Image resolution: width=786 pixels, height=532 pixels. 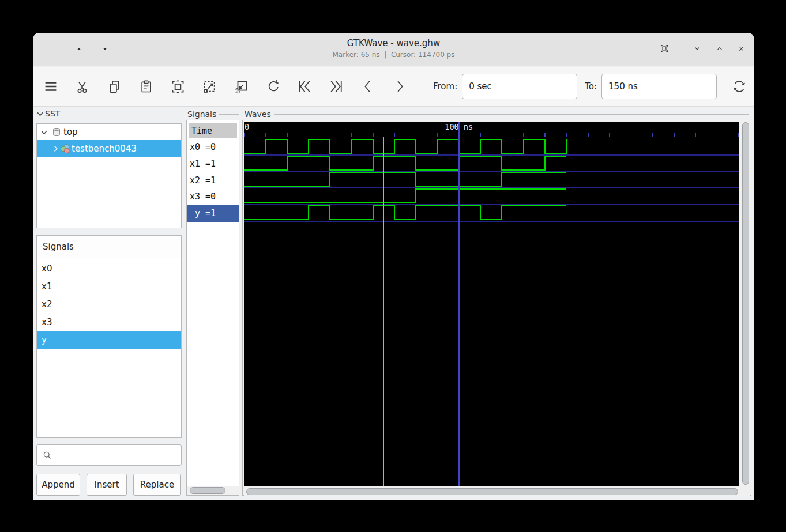 What do you see at coordinates (146, 86) in the screenshot?
I see `clipboard-icon` at bounding box center [146, 86].